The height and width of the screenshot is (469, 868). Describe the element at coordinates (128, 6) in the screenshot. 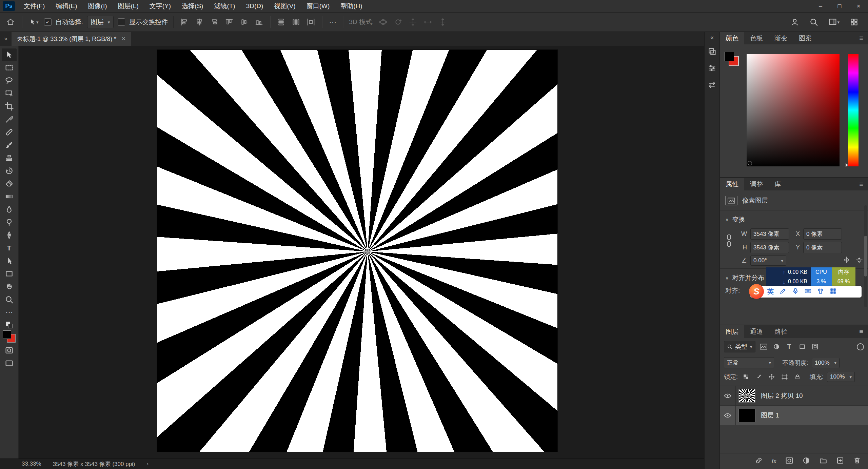

I see `menu-item-layer: 图层(L)` at that location.